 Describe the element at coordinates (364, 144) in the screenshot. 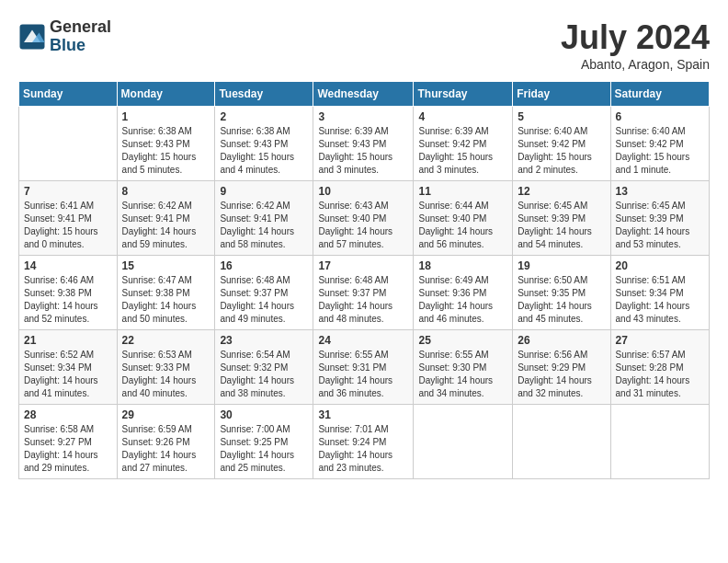

I see `calendar-week-1: 1Sunrise: 6:38 AMSunset: 9:43 PMDaylight…` at that location.